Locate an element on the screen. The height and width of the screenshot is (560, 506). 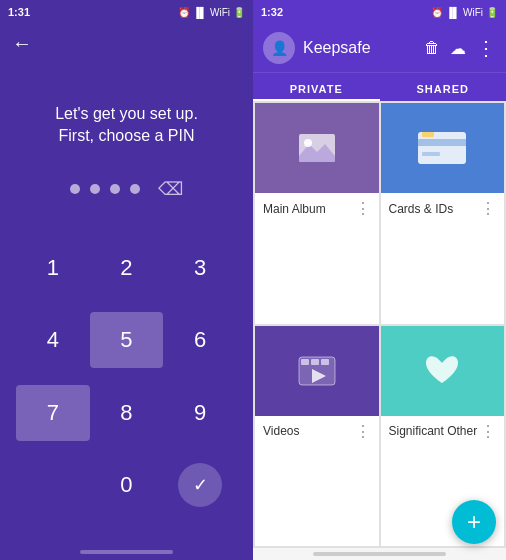
signal-icon-right: ▐▌ is located at coordinates (453, 12).